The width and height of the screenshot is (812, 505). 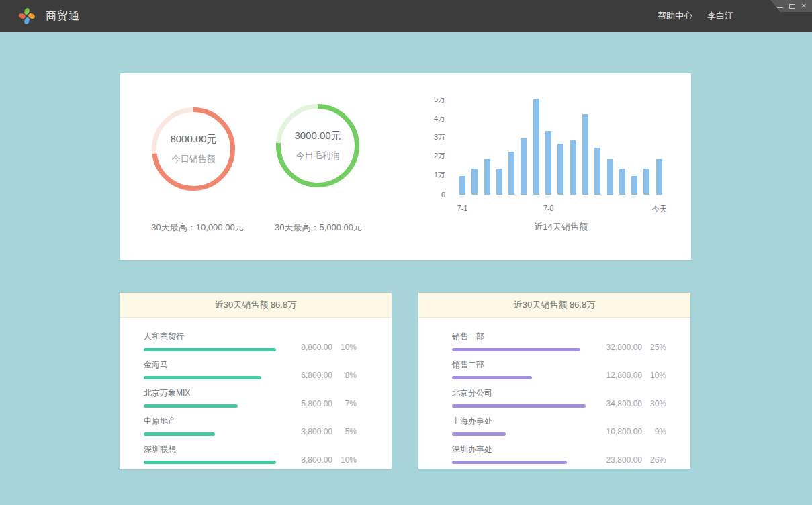 What do you see at coordinates (804, 6) in the screenshot?
I see `close-button: ✕` at bounding box center [804, 6].